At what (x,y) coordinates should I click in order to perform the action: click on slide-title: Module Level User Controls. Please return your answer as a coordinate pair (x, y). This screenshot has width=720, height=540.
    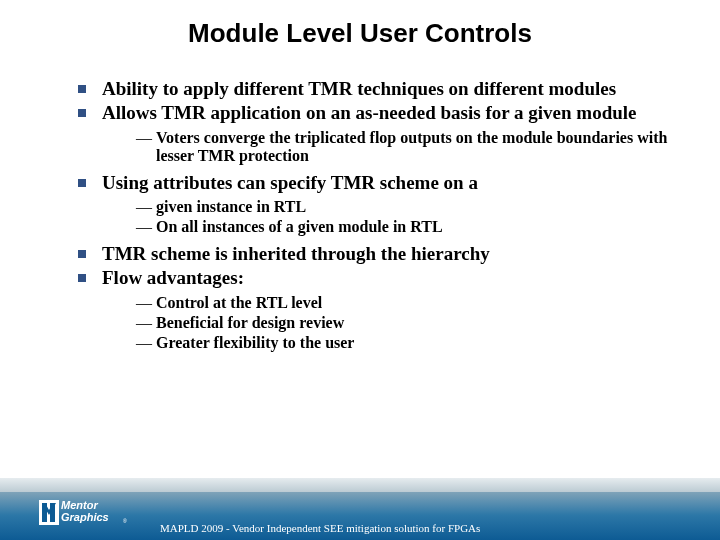
    Looking at the image, I should click on (360, 24).